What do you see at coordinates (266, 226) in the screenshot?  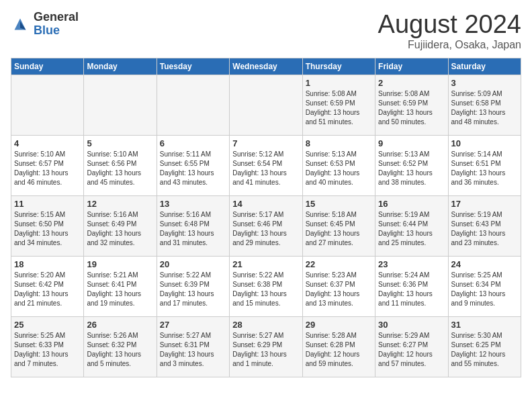 I see `calendar-week-row: 11Sunrise: 5:15 AM Sunset: 6:50 PM Dayli…` at bounding box center [266, 226].